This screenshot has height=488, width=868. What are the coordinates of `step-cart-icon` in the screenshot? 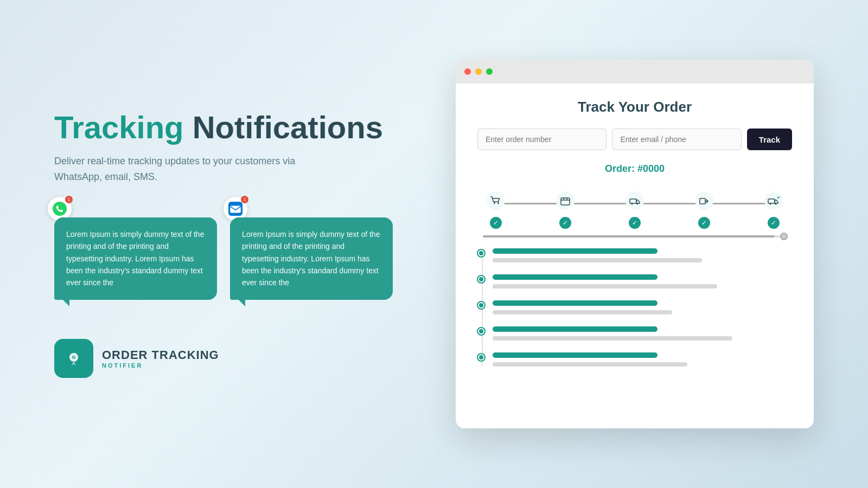 It's located at (496, 201).